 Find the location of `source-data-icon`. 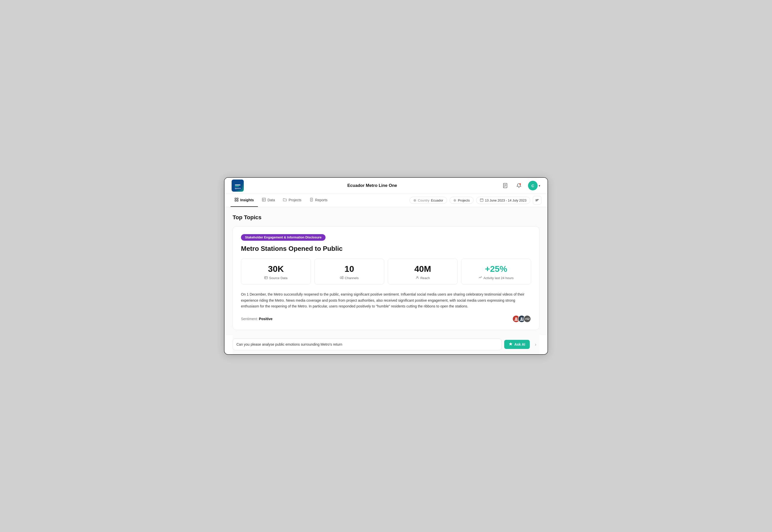

source-data-icon is located at coordinates (266, 278).